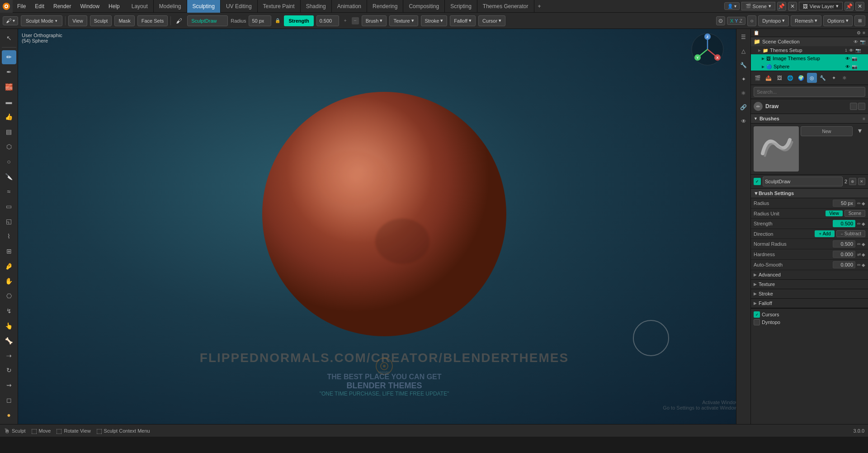  What do you see at coordinates (809, 50) in the screenshot?
I see `themes-setup-row: ▶ 📁 Themes Setup 1 👁 📷` at bounding box center [809, 50].